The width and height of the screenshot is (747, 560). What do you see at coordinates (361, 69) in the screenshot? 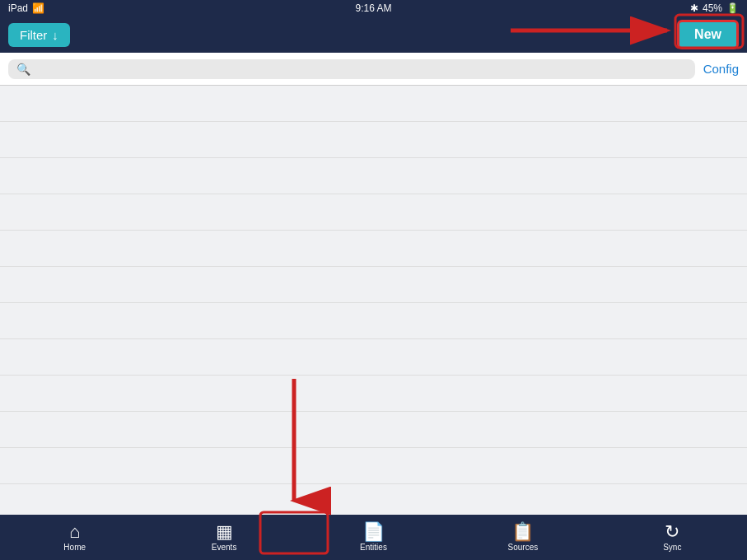
I see `search-input` at bounding box center [361, 69].